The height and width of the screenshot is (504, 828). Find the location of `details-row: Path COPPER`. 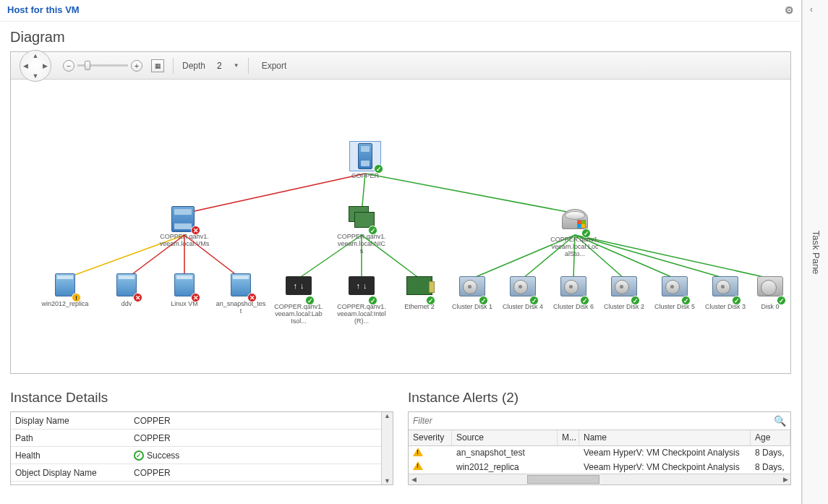

details-row: Path COPPER is located at coordinates (196, 438).